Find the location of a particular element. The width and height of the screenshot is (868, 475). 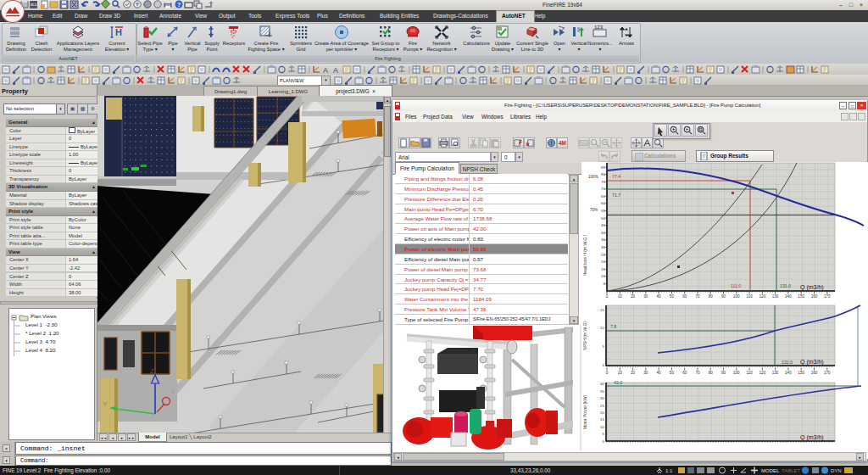

svg-text: H is located at coordinates (119, 32).